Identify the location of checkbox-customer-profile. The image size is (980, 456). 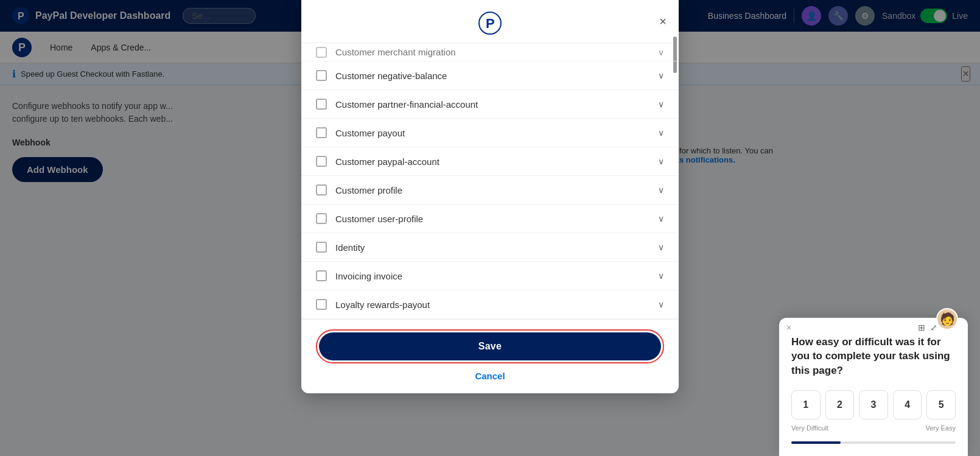
(321, 190).